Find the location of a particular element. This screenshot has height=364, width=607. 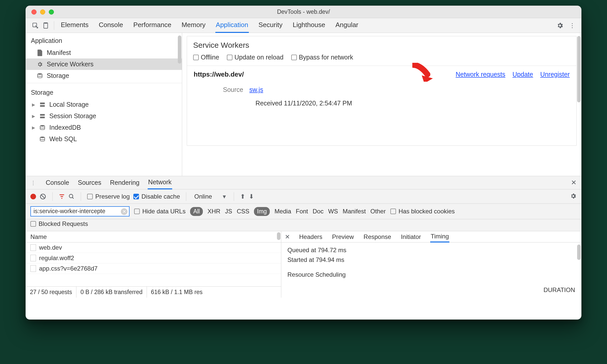

settings-gear-icon is located at coordinates (560, 26).